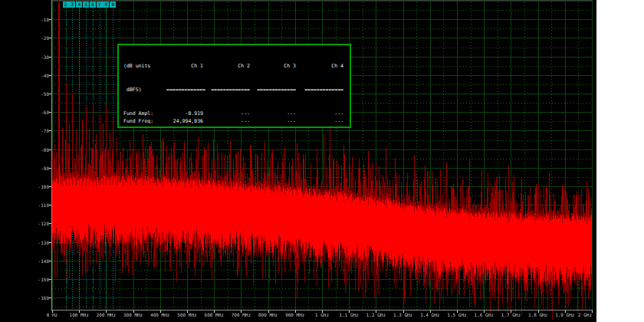  I want to click on x-tick-label: 900 MHz, so click(295, 314).